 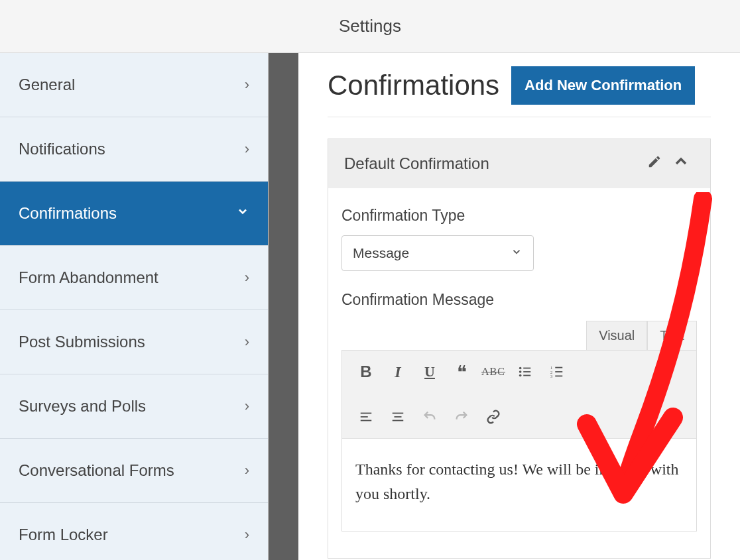 I want to click on italic-button: I, so click(x=398, y=372).